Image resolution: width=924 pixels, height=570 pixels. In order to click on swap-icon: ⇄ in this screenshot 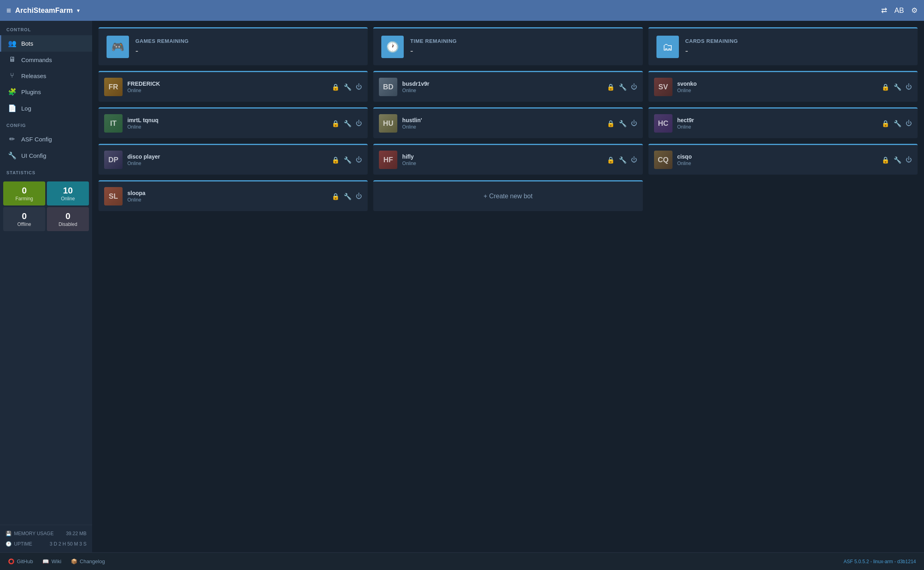, I will do `click(884, 10)`.